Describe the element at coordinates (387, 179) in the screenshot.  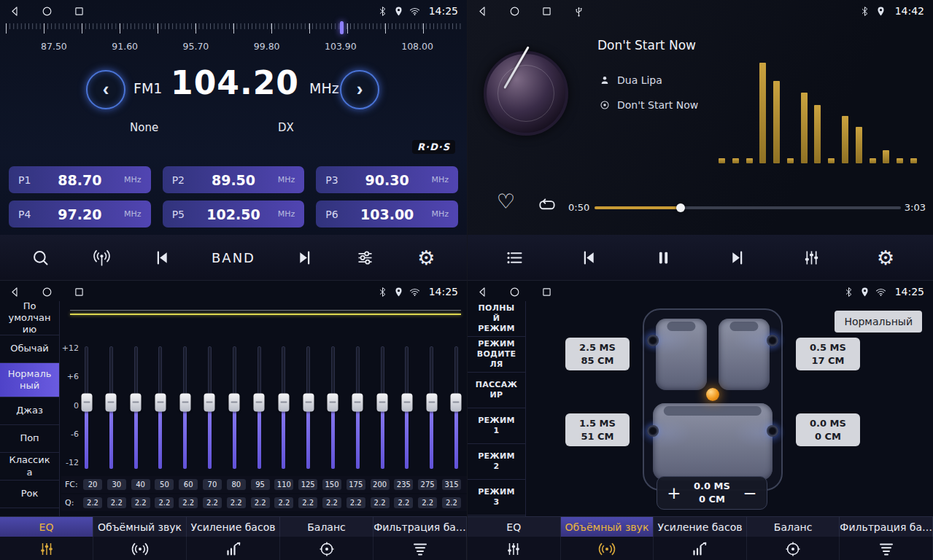
I see `preset-button: P390.30MHz` at that location.